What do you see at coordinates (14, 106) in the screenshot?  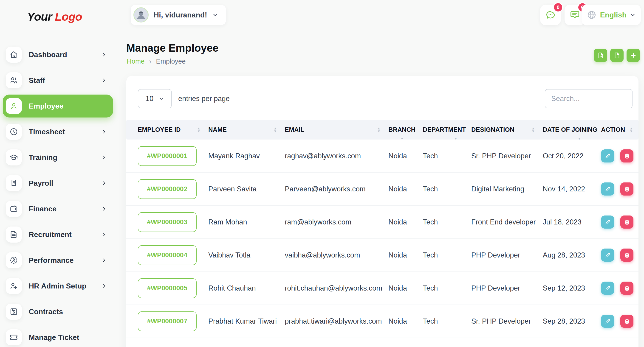 I see `employee-icon` at bounding box center [14, 106].